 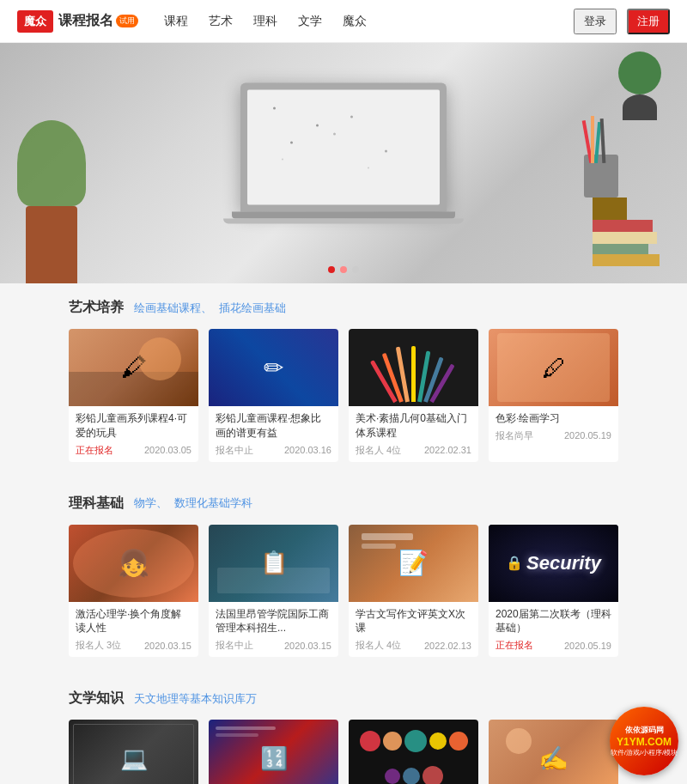 What do you see at coordinates (595, 21) in the screenshot?
I see `login-button: 登录` at bounding box center [595, 21].